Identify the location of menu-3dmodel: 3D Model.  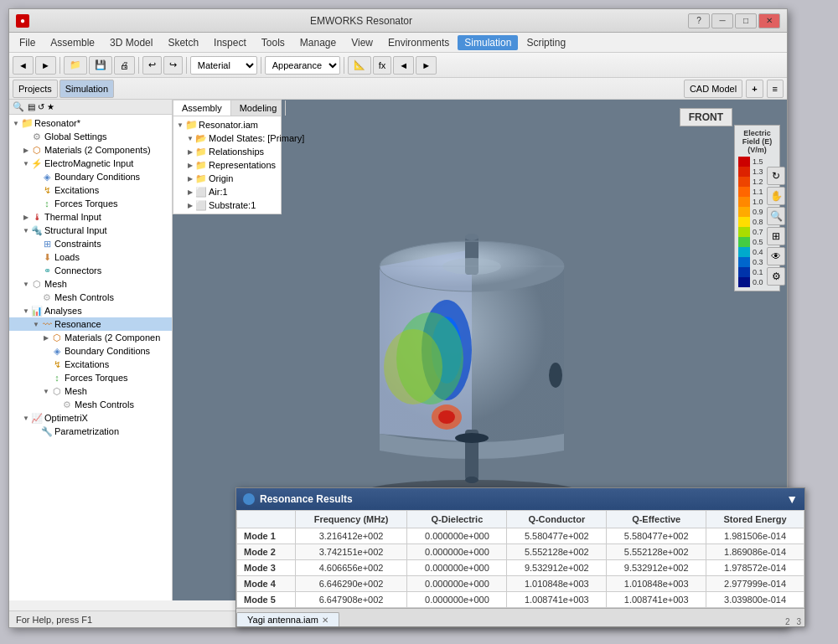
(131, 43).